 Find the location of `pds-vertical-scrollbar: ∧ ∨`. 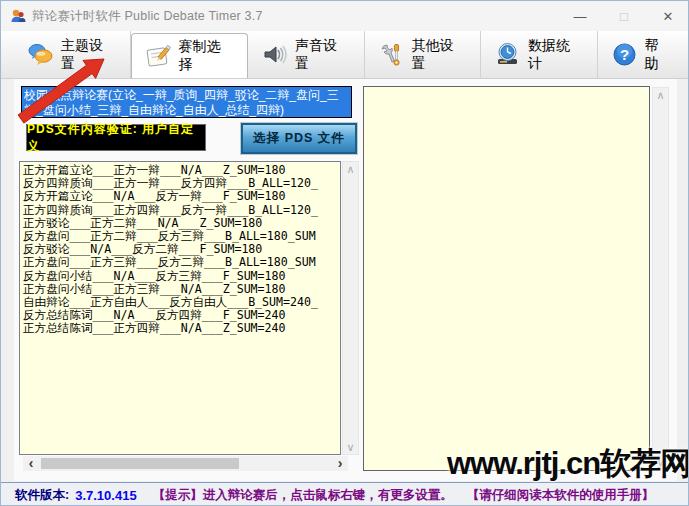

pds-vertical-scrollbar: ∧ ∨ is located at coordinates (350, 308).